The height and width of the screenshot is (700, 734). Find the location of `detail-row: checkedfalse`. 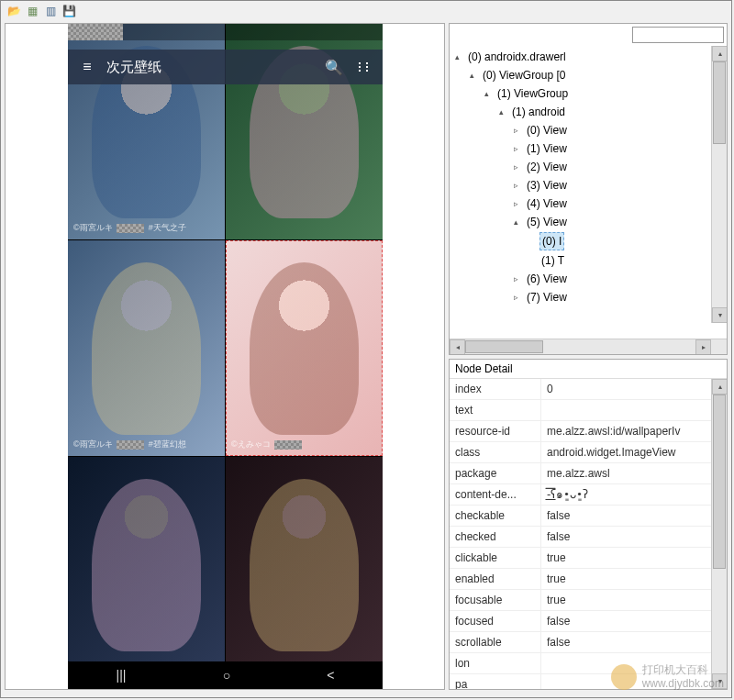

detail-row: checkedfalse is located at coordinates (588, 538).